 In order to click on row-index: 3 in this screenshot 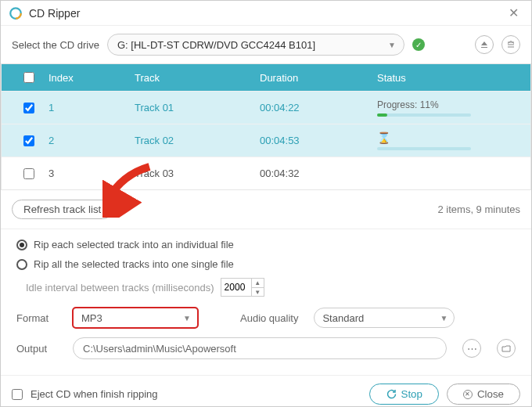, I will do `click(92, 174)`.